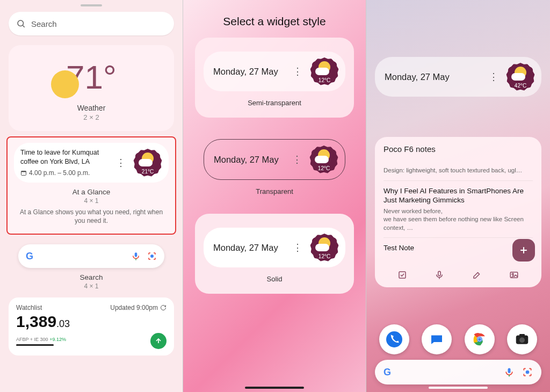  What do you see at coordinates (29, 308) in the screenshot?
I see `watchlist-label: Watchlist` at bounding box center [29, 308].